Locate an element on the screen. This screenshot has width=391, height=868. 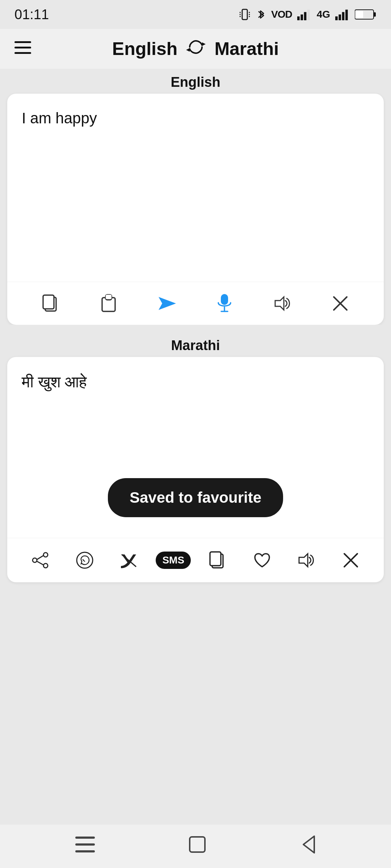
translated-text: मी खुश आहे is located at coordinates (54, 382).